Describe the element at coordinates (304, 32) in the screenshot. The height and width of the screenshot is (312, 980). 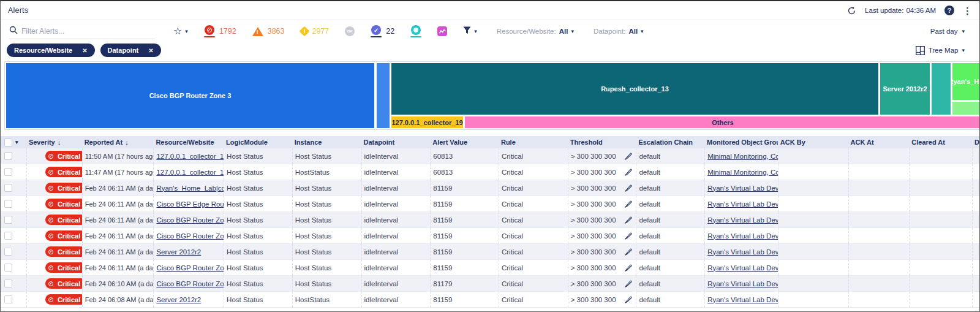
I see `error-severity-icon: !` at that location.